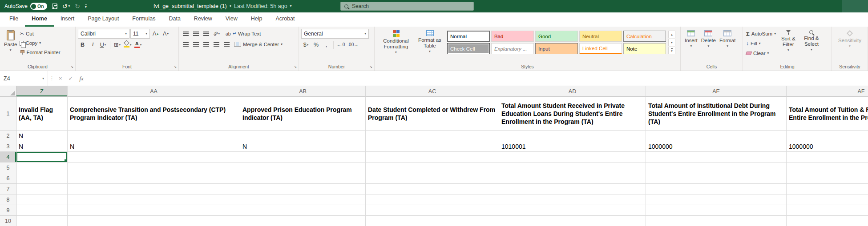 This screenshot has height=226, width=868. I want to click on cell-AB3: N, so click(303, 147).